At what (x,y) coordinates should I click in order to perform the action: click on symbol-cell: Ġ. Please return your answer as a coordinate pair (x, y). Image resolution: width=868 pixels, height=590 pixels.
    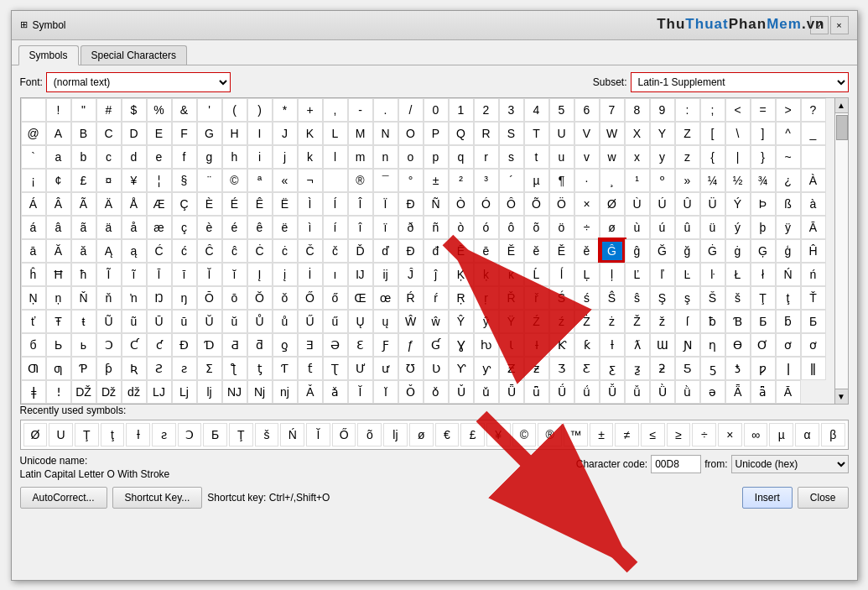
    Looking at the image, I should click on (713, 251).